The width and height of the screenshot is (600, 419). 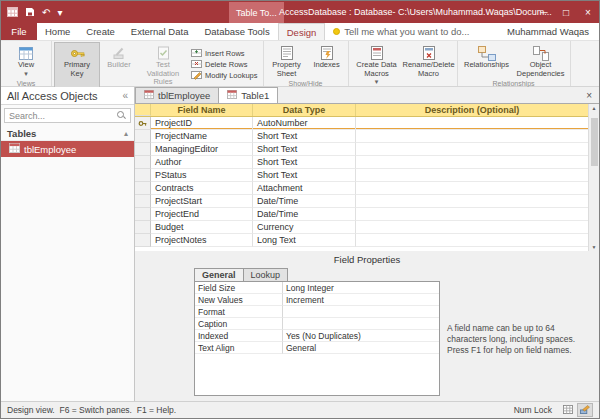 What do you see at coordinates (585, 410) in the screenshot?
I see `design-view-button` at bounding box center [585, 410].